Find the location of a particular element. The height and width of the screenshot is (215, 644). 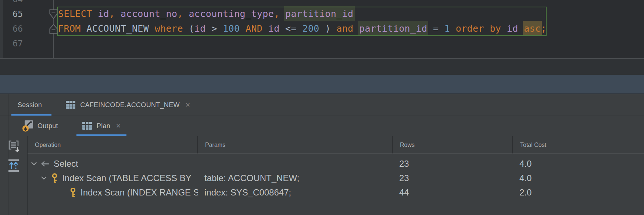

editor-footer-strip is located at coordinates (322, 66).